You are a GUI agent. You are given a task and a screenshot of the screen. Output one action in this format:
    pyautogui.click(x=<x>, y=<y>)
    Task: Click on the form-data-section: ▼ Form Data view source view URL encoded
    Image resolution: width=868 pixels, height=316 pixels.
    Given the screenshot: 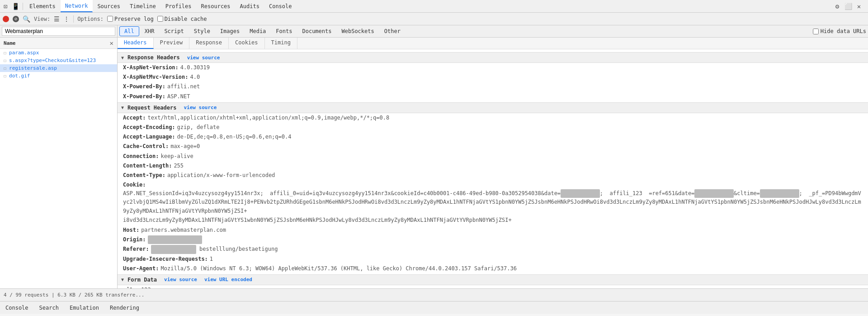 What is the action you would take?
    pyautogui.click(x=493, y=280)
    